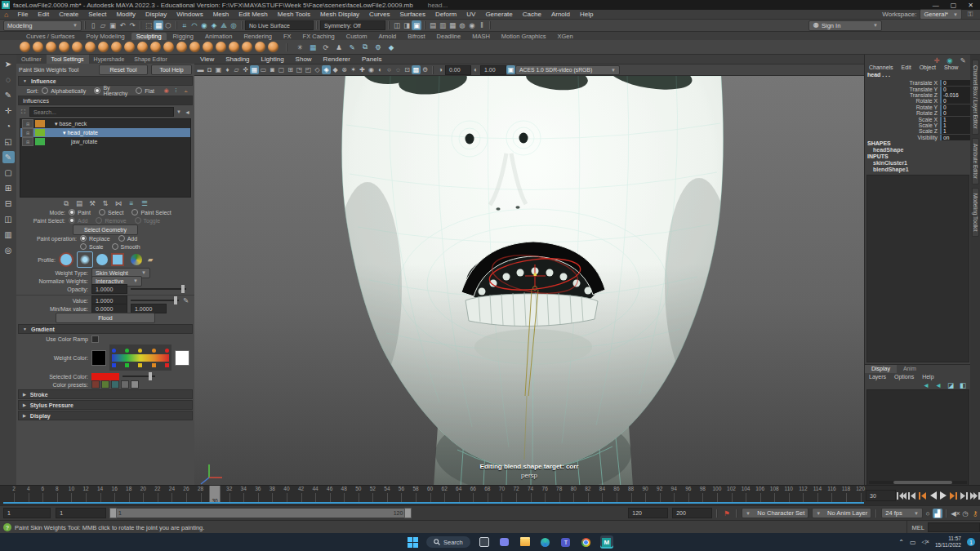  Describe the element at coordinates (928, 513) in the screenshot. I see `playback-options-icon: ○` at that location.